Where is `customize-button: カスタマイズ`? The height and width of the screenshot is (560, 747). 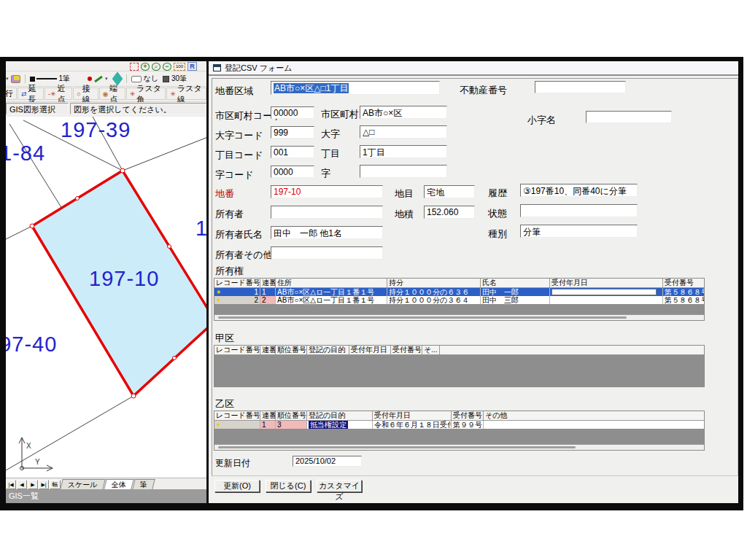 customize-button: カスタマイズ is located at coordinates (339, 486).